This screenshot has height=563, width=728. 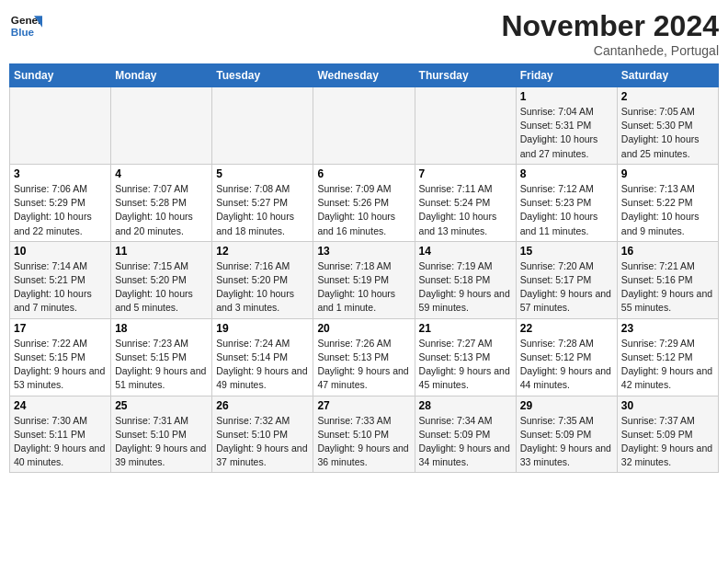 I want to click on day-number: 30, so click(x=667, y=406).